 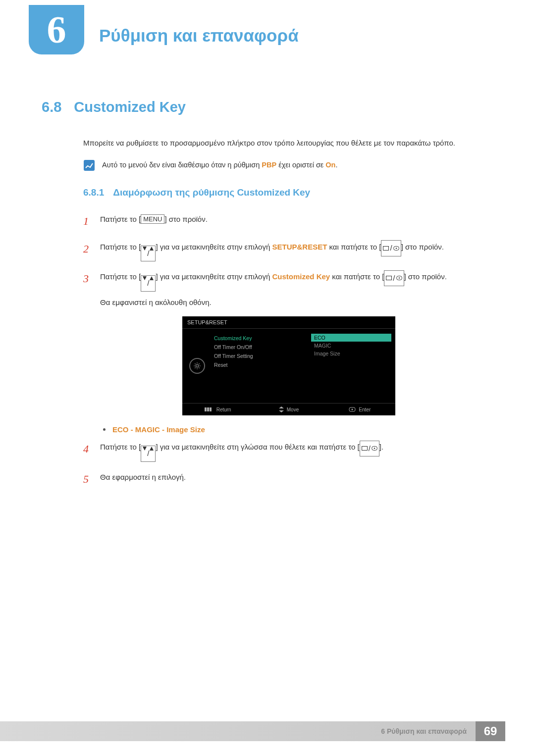 I want to click on section-number: 6.8, so click(x=52, y=107).